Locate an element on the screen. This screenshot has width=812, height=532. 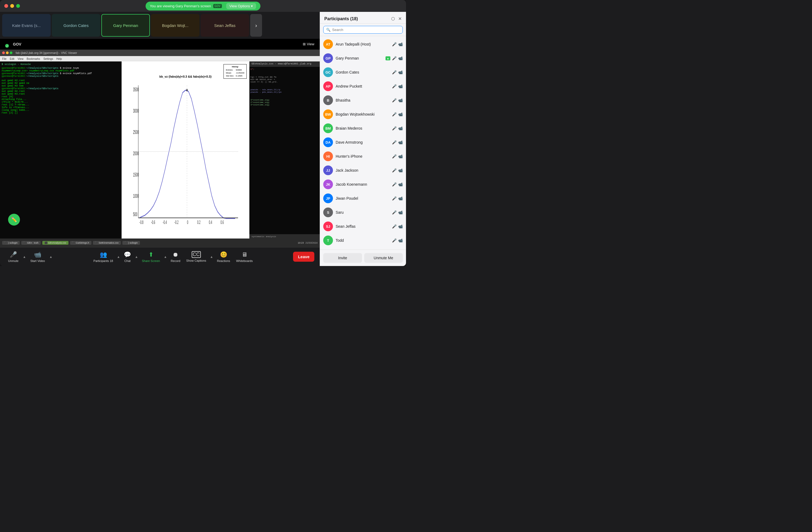
avatar: GP is located at coordinates (328, 58).